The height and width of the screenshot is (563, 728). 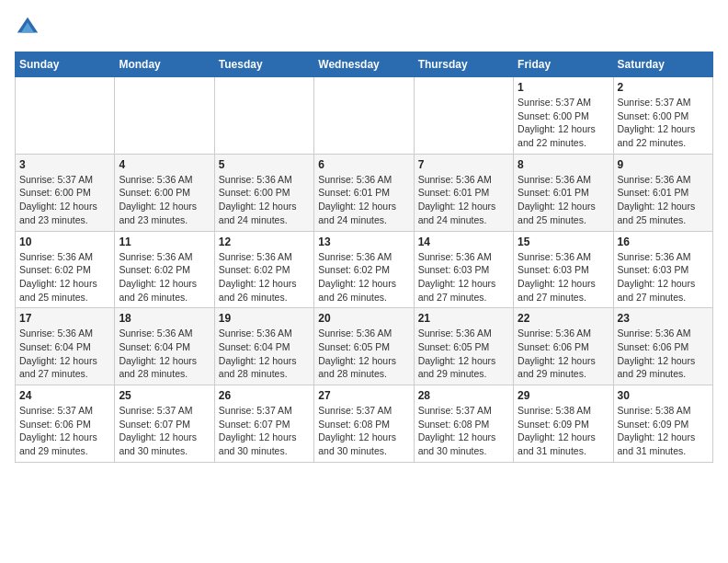 I want to click on calendar-day-cell: 7Sunrise: 5:36 AM Sunset: 6:01 PM Daylig…, so click(x=463, y=192).